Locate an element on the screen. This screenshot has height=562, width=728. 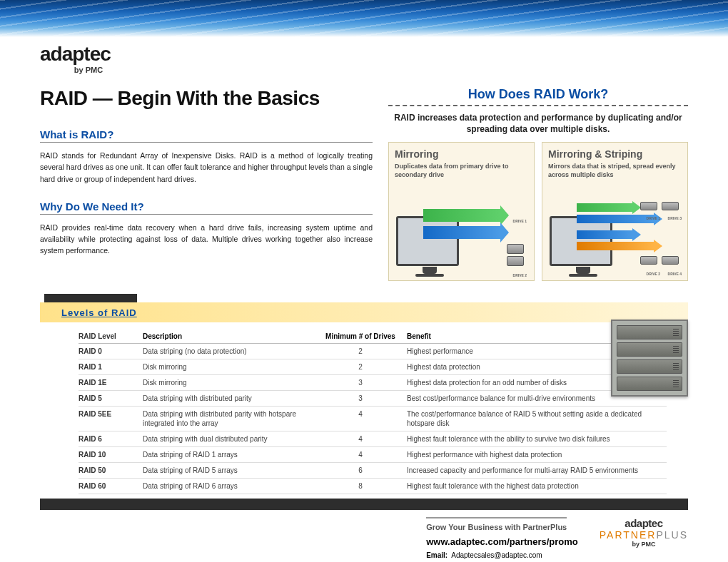
cell-level: RAID 6 is located at coordinates (111, 439).